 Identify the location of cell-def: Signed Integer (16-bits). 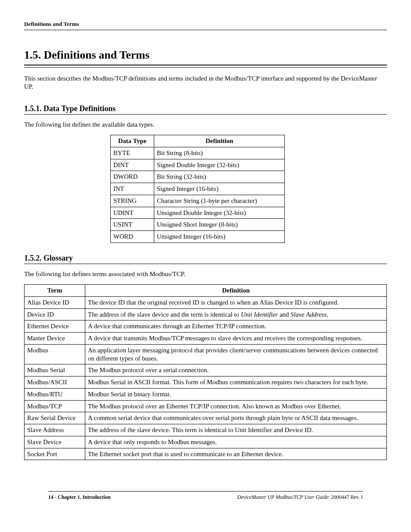
(220, 189).